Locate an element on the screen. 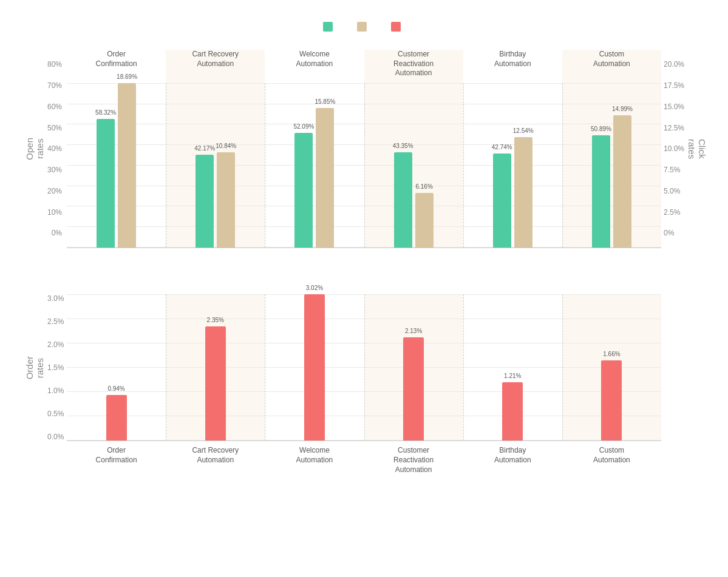  bar-open: 58.32% is located at coordinates (106, 183).